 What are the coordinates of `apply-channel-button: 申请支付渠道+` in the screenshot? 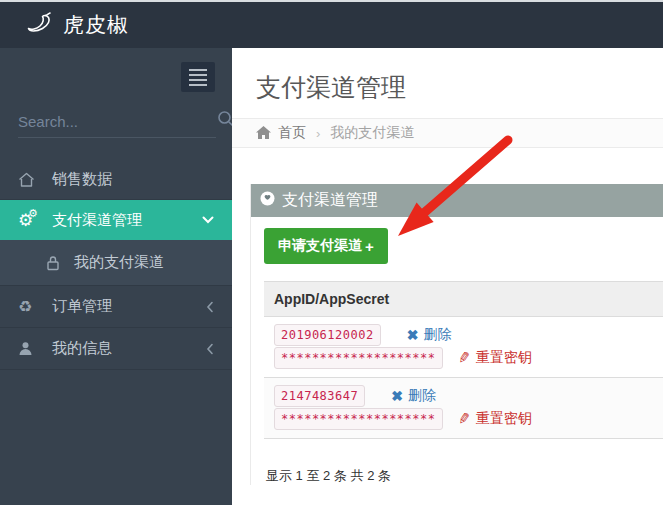 It's located at (326, 246).